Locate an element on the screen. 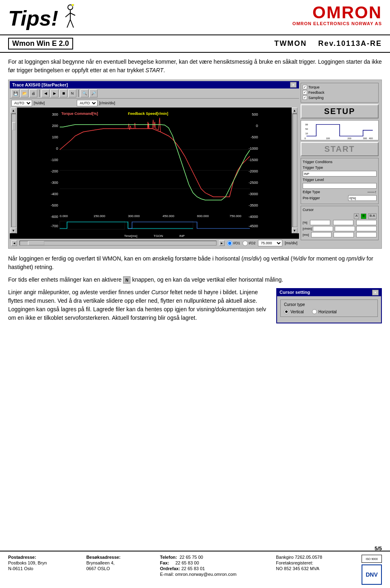  cursor-ms-label: [ms] is located at coordinates (306, 235).